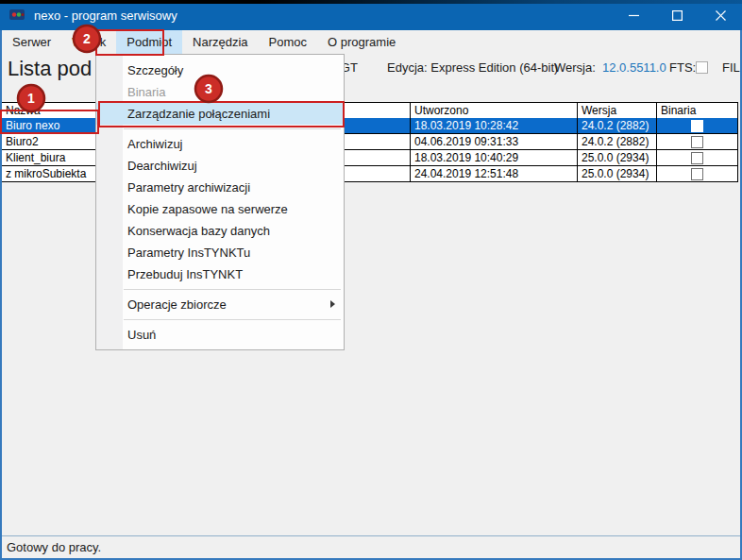 The width and height of the screenshot is (742, 560). What do you see at coordinates (677, 15) in the screenshot?
I see `maximize-button` at bounding box center [677, 15].